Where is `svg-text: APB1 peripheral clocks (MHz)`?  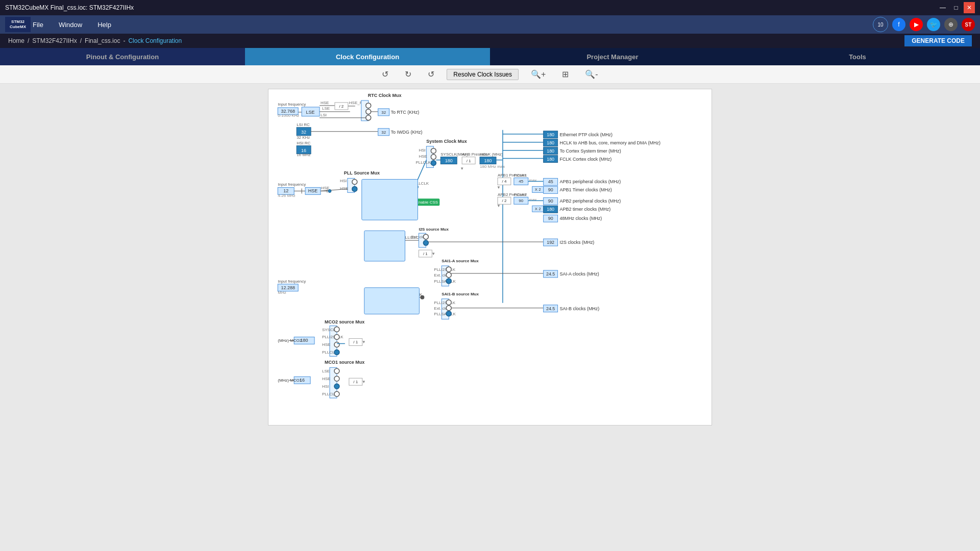 svg-text: APB1 peripheral clocks (MHz) is located at coordinates (591, 182).